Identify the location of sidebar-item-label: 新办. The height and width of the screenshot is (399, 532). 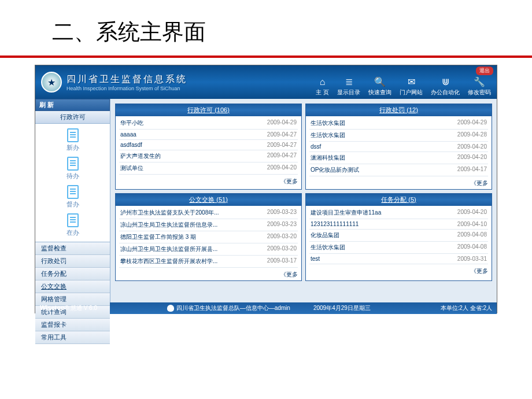
(73, 148).